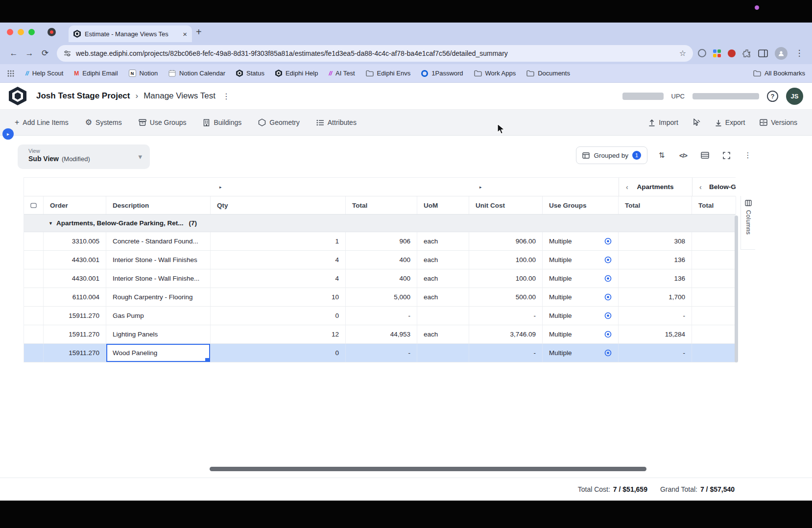 The image size is (812, 528). I want to click on header-use-groups: Use Groups, so click(581, 205).